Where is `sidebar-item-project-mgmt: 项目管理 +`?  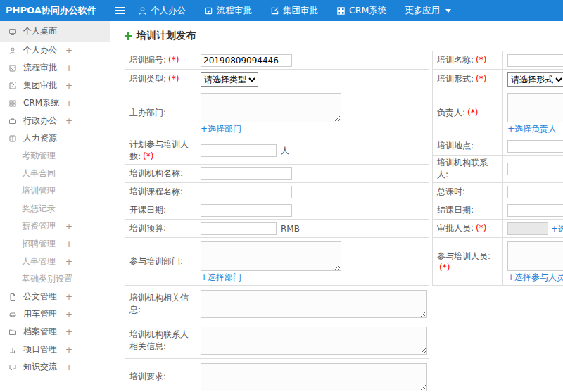
sidebar-item-project-mgmt: 项目管理 + is located at coordinates (55, 349).